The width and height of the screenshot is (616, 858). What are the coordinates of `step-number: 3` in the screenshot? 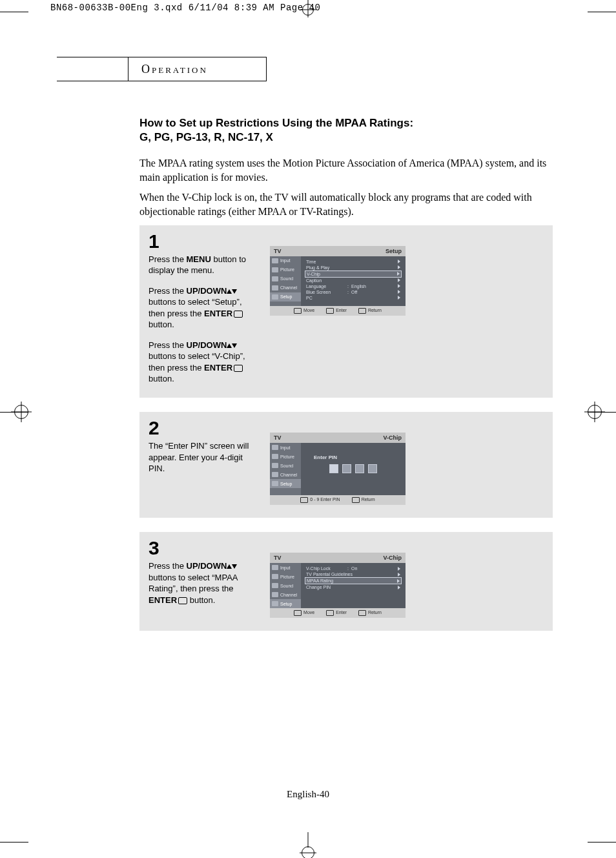 It's located at (203, 548).